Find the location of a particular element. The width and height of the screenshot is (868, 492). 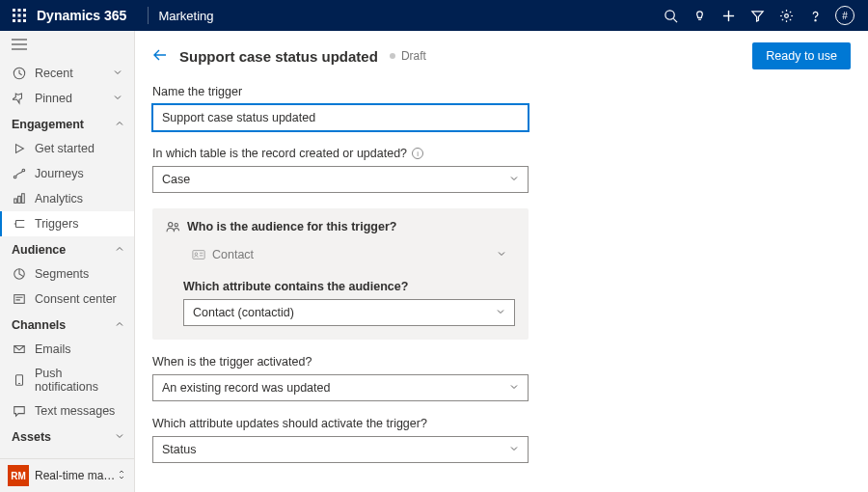

sidebar-item-triggers: Triggers is located at coordinates (68, 224).